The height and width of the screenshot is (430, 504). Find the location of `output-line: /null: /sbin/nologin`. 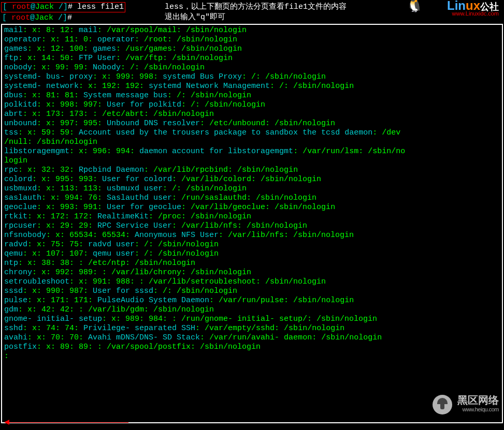

output-line: /null: /sbin/nologin is located at coordinates (252, 142).